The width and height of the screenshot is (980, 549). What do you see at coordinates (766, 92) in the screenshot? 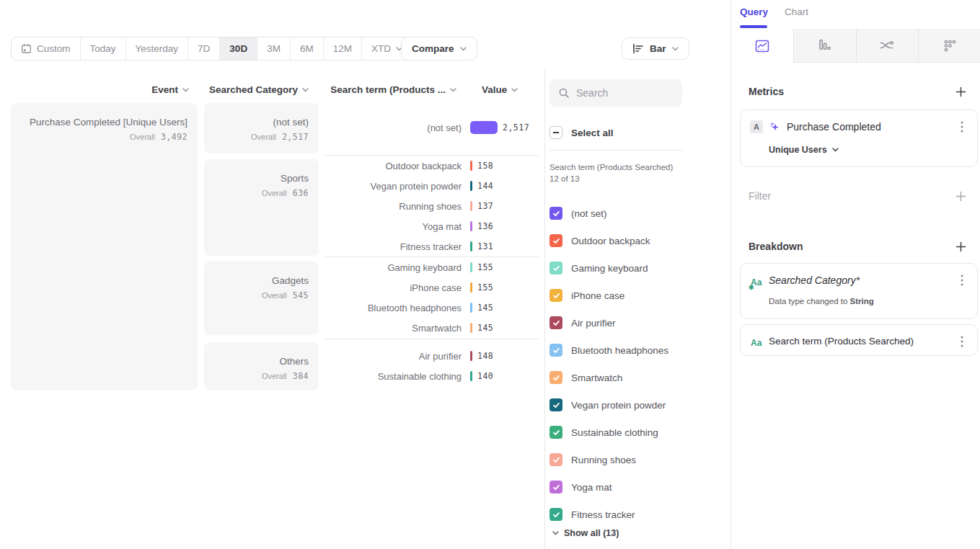
I see `metrics-heading: Metrics` at bounding box center [766, 92].